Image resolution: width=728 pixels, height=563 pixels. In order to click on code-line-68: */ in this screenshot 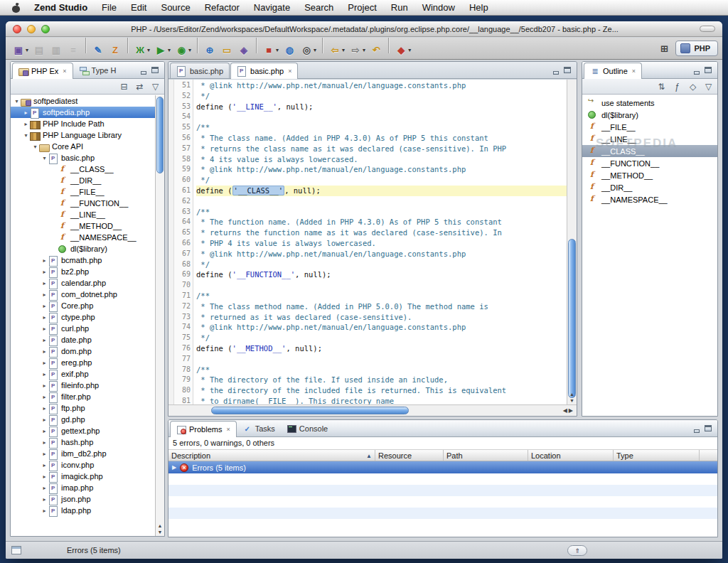, I will do `click(381, 264)`.